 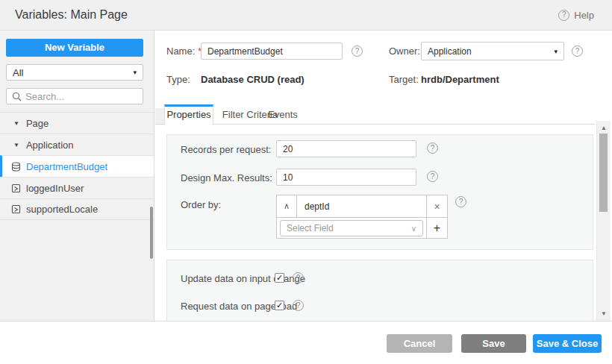 What do you see at coordinates (578, 51) in the screenshot?
I see `owner-help-icon: ?` at bounding box center [578, 51].